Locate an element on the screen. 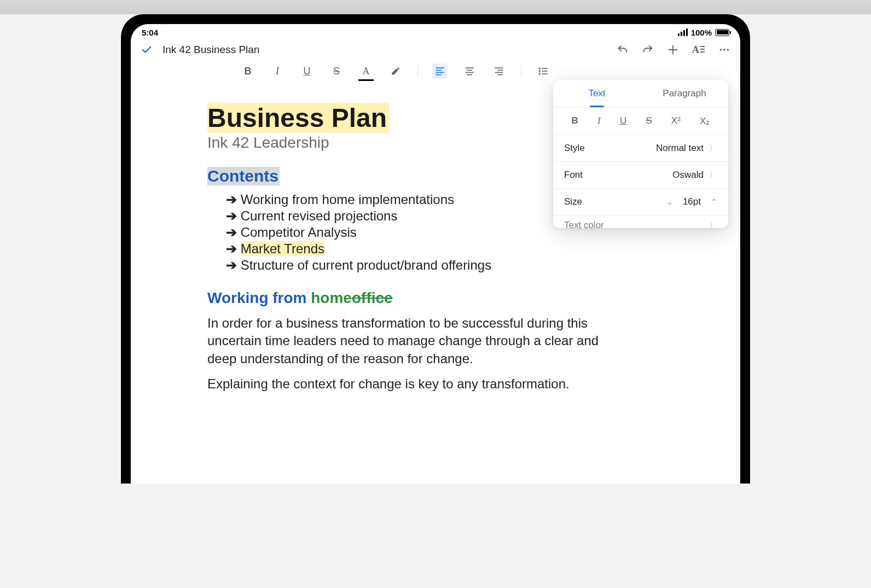 The image size is (871, 588). highlight-button is located at coordinates (396, 71).